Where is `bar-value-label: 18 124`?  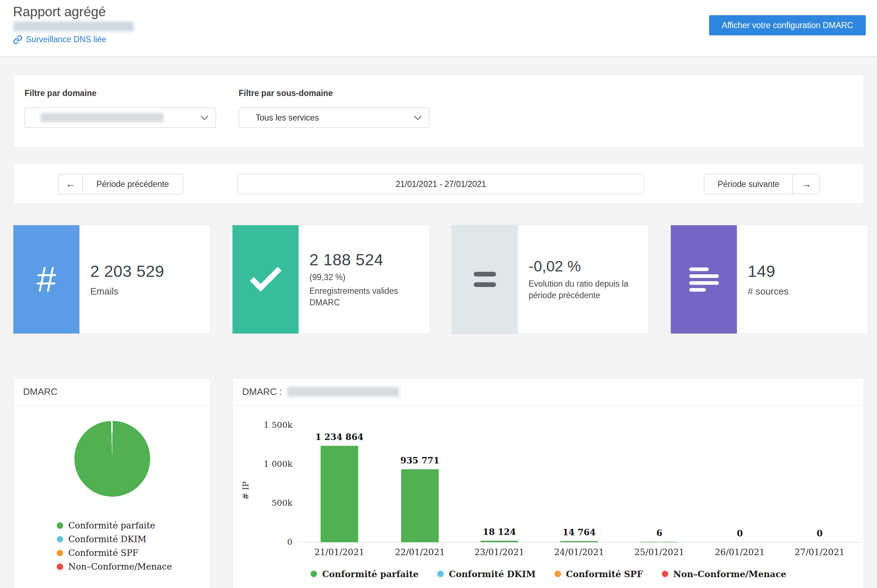
bar-value-label: 18 124 is located at coordinates (499, 532).